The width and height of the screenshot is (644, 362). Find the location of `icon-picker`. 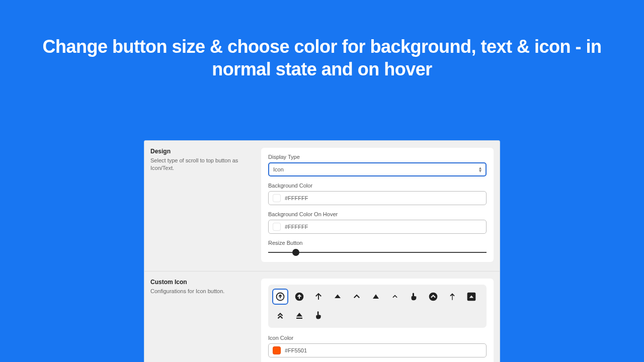

icon-picker is located at coordinates (377, 306).